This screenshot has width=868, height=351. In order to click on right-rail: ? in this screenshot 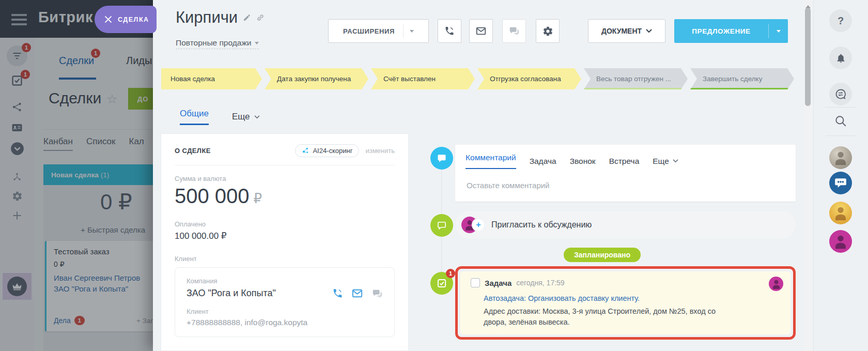, I will do `click(841, 176)`.